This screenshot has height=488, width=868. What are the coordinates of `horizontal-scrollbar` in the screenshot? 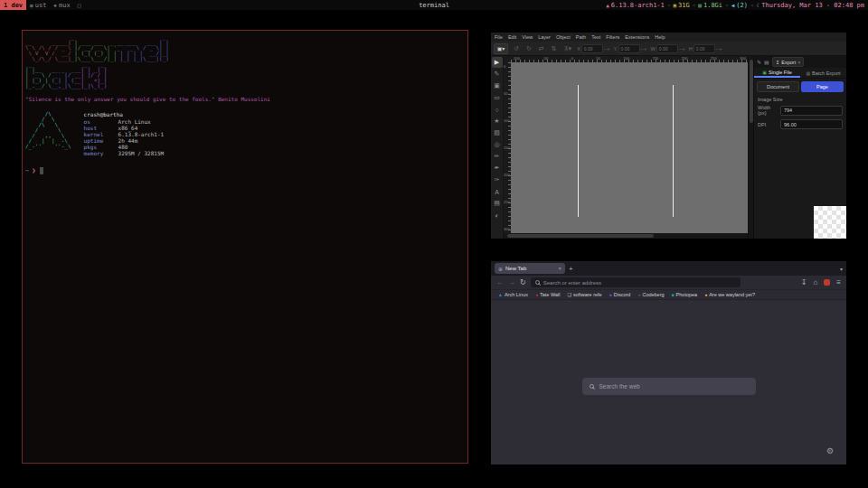 It's located at (626, 236).